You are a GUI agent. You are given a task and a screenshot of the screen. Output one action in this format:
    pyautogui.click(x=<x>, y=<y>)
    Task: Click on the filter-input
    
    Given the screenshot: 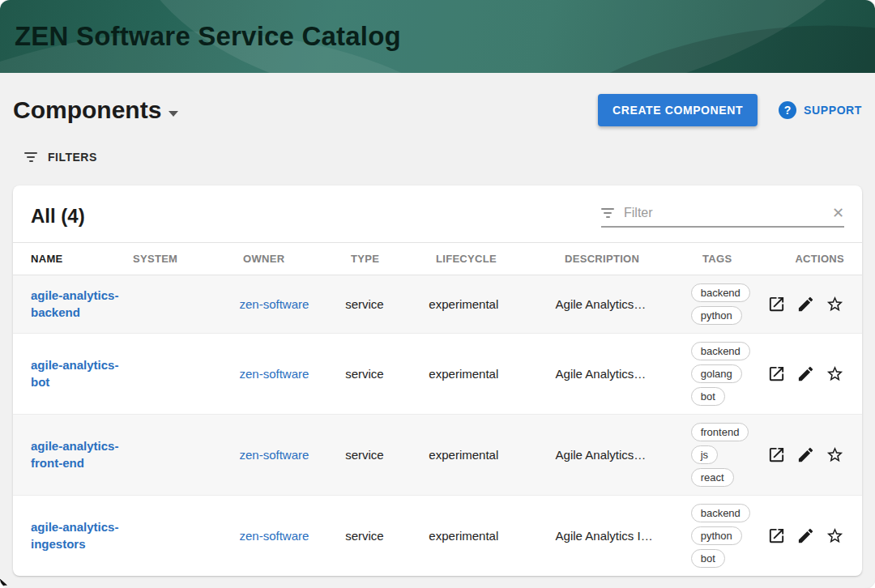 What is the action you would take?
    pyautogui.click(x=723, y=213)
    